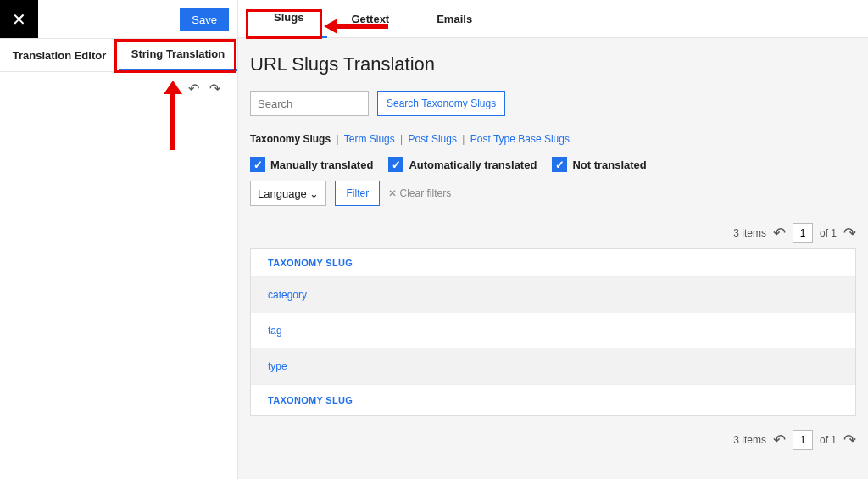 The width and height of the screenshot is (868, 479). What do you see at coordinates (553, 331) in the screenshot?
I see `table-row: tag` at bounding box center [553, 331].